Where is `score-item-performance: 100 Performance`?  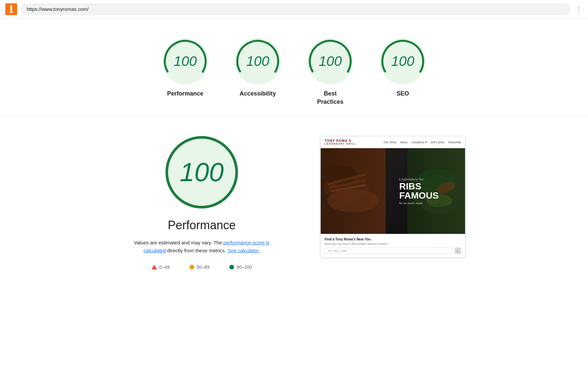 score-item-performance: 100 Performance is located at coordinates (185, 68).